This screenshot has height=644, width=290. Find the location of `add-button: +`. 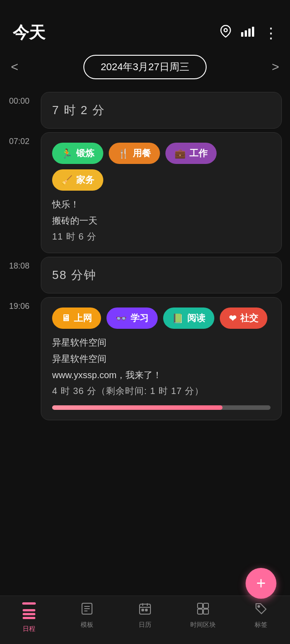

add-button: + is located at coordinates (261, 583).